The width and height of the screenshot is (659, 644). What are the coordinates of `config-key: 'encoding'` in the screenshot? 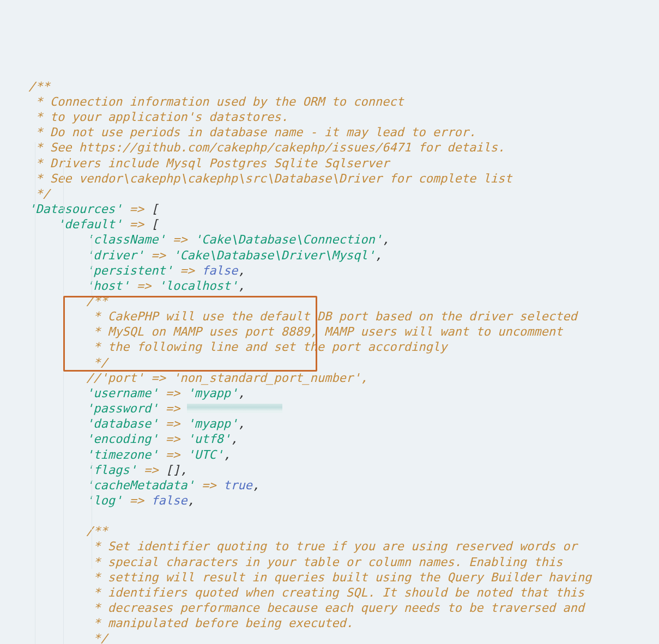 It's located at (122, 439).